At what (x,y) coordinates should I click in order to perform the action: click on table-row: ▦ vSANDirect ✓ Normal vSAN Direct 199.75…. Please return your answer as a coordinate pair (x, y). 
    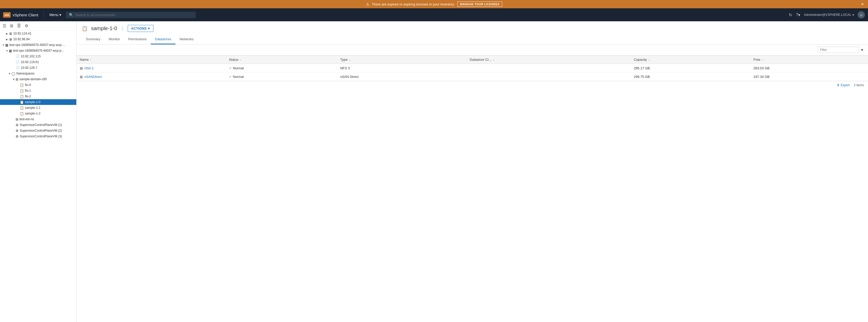
    Looking at the image, I should click on (472, 77).